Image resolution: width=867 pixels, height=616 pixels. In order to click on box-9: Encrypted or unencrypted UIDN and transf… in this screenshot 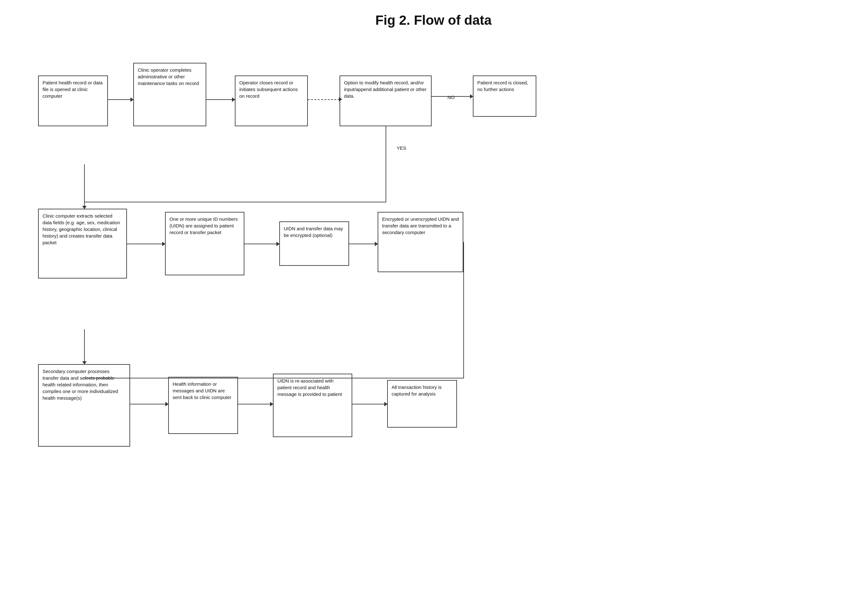, I will do `click(420, 242)`.